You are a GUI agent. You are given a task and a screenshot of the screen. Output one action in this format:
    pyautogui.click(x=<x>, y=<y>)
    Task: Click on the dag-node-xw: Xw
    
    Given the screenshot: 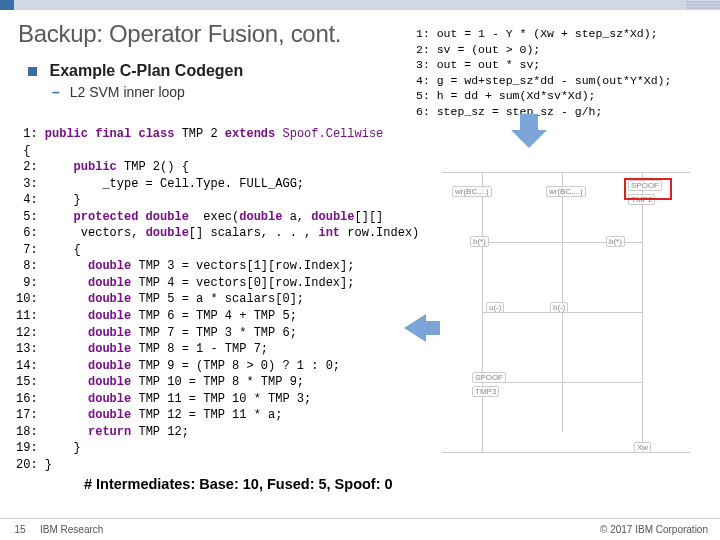 What is the action you would take?
    pyautogui.click(x=642, y=448)
    